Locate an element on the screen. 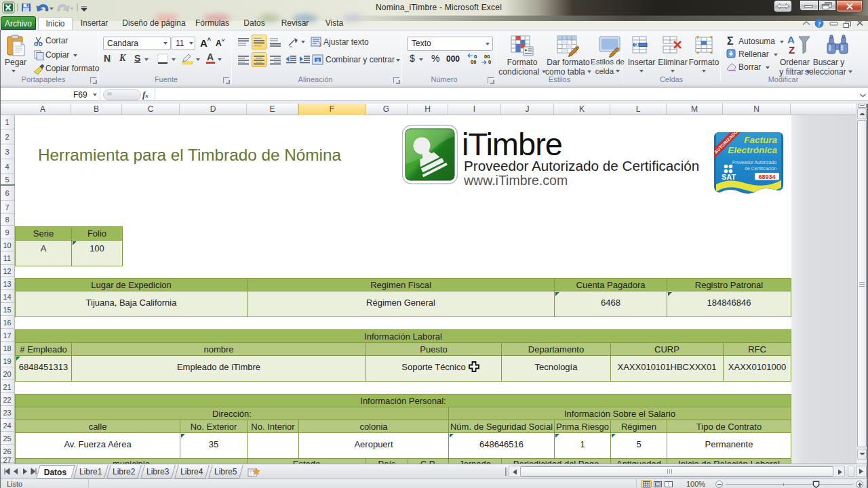 The image size is (868, 488). svg-text: Electrónica is located at coordinates (753, 150).